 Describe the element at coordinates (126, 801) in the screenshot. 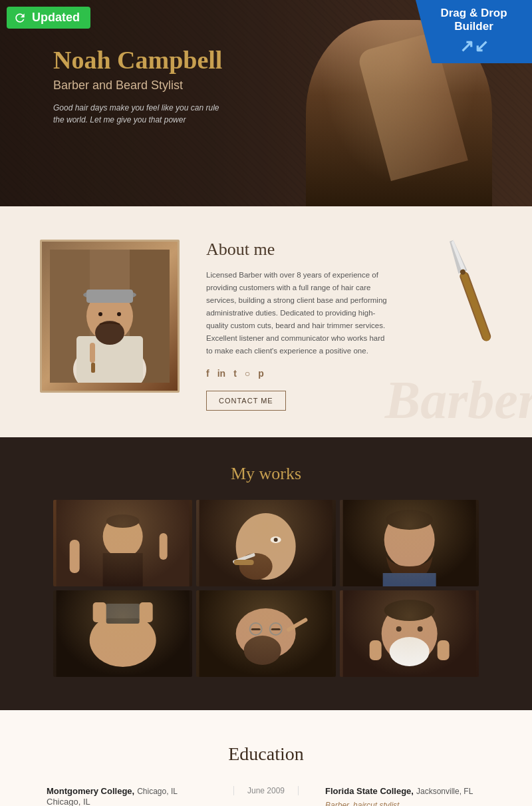

I see `edu-location-1: Chicago, IL` at that location.